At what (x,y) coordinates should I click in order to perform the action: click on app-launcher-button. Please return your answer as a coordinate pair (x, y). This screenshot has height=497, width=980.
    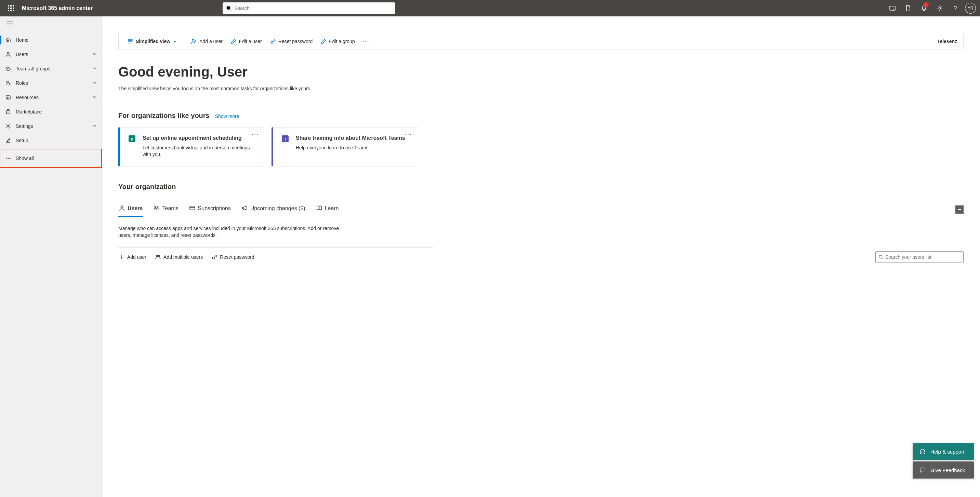
    Looking at the image, I should click on (11, 8).